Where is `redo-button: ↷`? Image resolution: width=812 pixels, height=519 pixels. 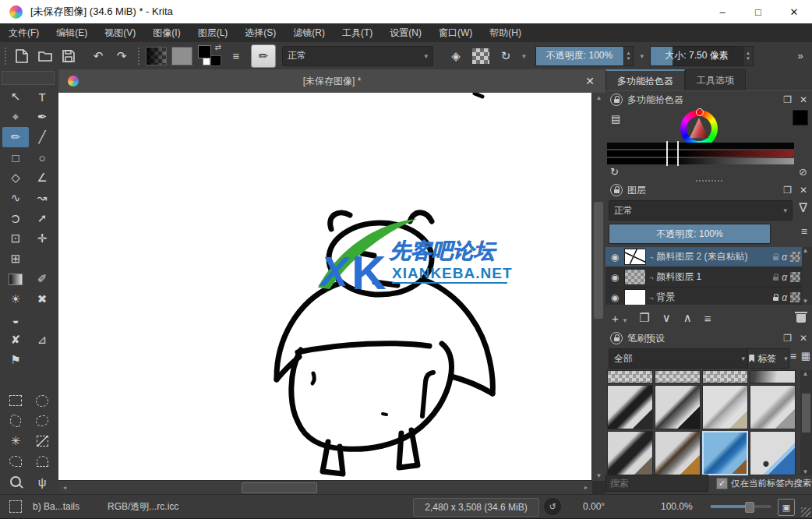
redo-button: ↷ is located at coordinates (122, 56).